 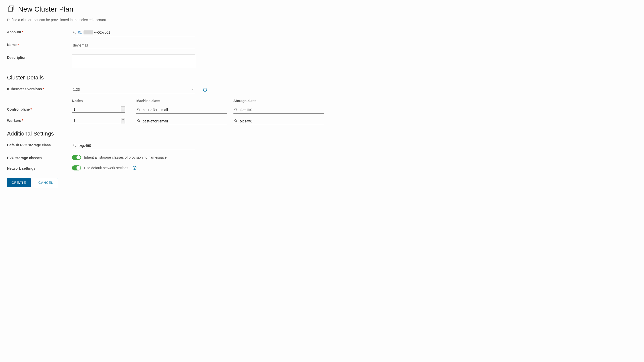 I want to click on page-title: New Cluster Plan, so click(x=46, y=9).